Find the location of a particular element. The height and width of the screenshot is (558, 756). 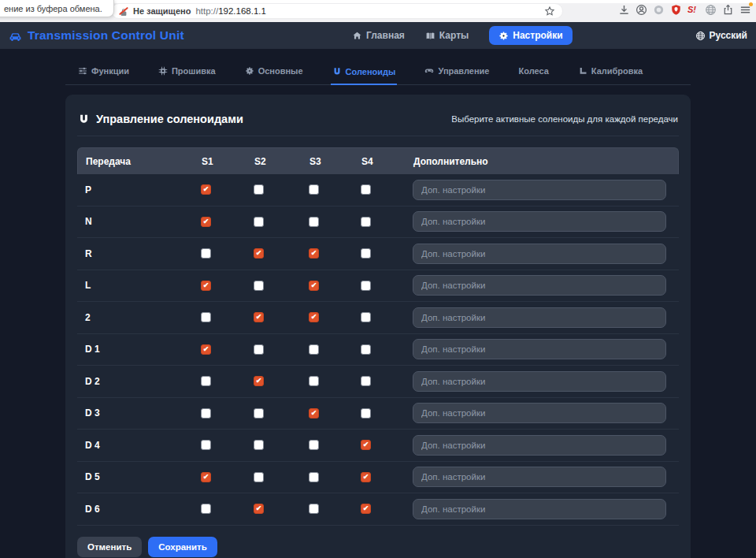

checkbox-s4-D2 is located at coordinates (365, 381).